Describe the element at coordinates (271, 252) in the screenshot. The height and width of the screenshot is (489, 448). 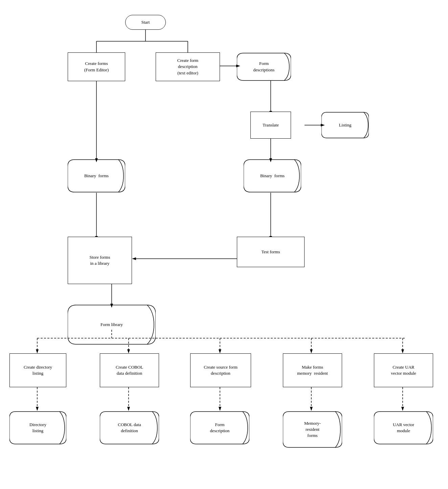
I see `test-forms-node: Test forms` at that location.